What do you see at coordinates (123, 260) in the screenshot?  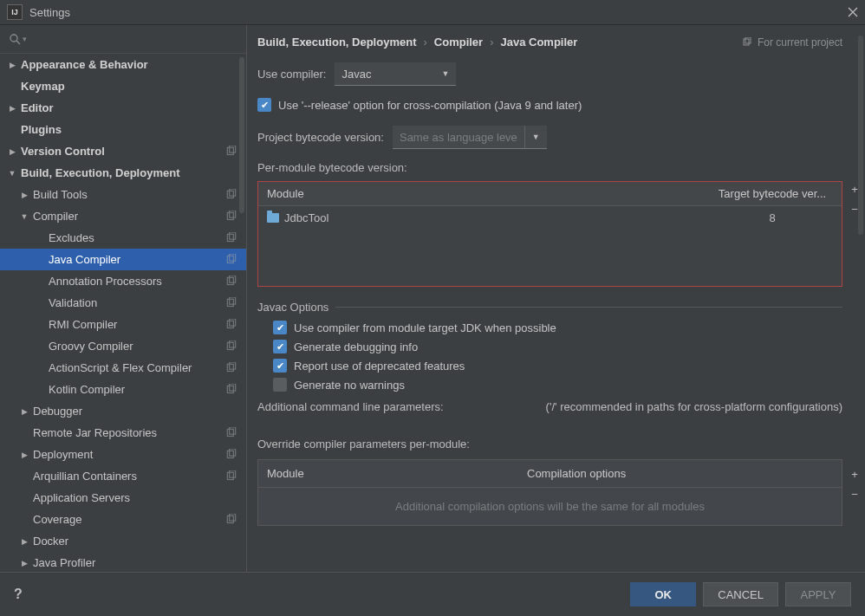 I see `sidebar-item-java-compiler: Java Compiler` at bounding box center [123, 260].